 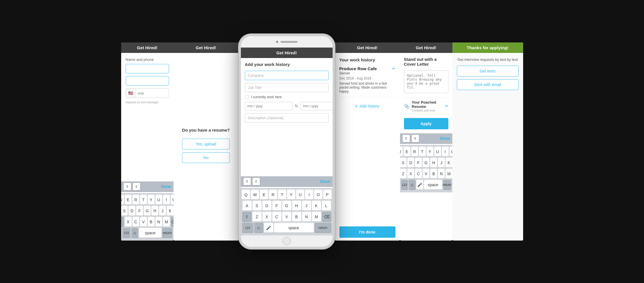 I want to click on k3-A: A, so click(x=247, y=206).